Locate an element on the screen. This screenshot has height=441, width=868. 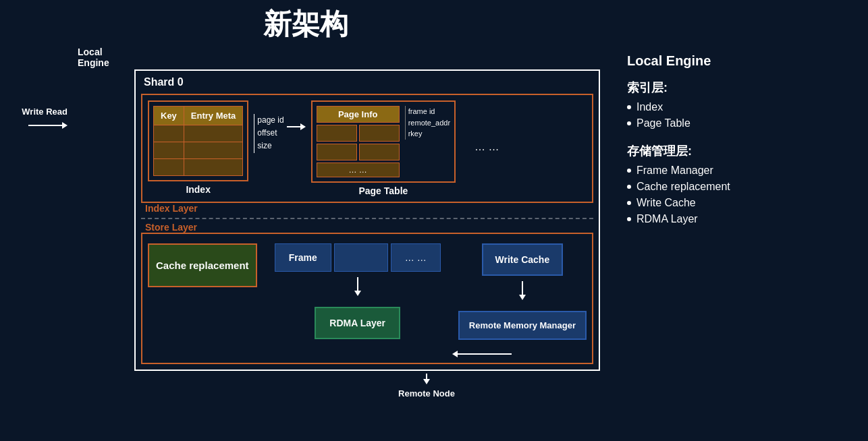
index-list: Index Page Table is located at coordinates (741, 115).